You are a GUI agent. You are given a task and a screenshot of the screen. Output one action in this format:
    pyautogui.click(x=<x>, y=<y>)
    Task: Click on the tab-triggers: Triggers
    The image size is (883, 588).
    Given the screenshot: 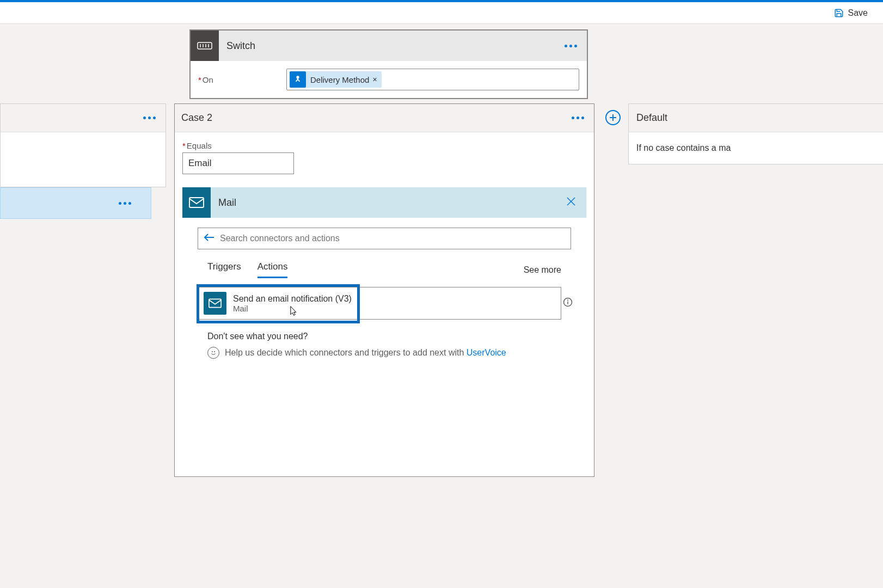 What is the action you would take?
    pyautogui.click(x=224, y=270)
    